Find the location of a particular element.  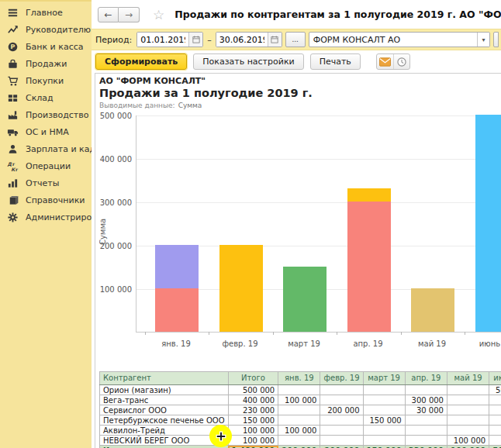

bar-segment-май 19-НЕВСКИЙ БЕРЕГ ООО is located at coordinates (433, 310).